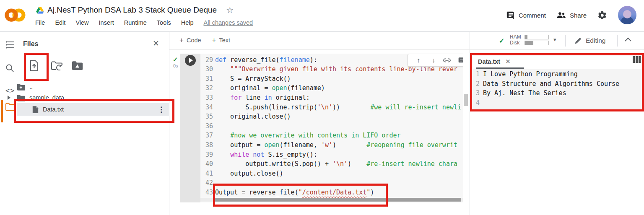 The image size is (644, 215). What do you see at coordinates (532, 15) in the screenshot?
I see `comment-label: Comment` at bounding box center [532, 15].